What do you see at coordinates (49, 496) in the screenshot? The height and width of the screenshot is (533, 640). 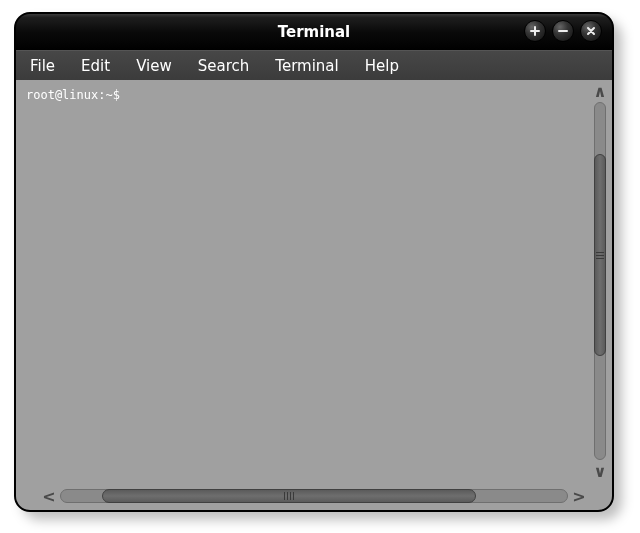 I see `scroll-left-icon: <` at bounding box center [49, 496].